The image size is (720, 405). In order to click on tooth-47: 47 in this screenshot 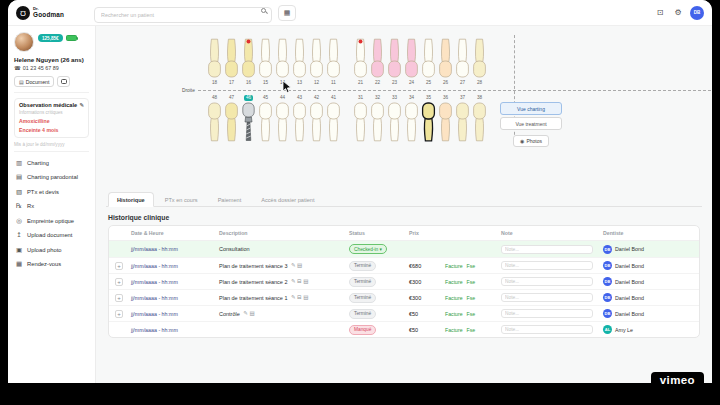, I will do `click(232, 118)`.